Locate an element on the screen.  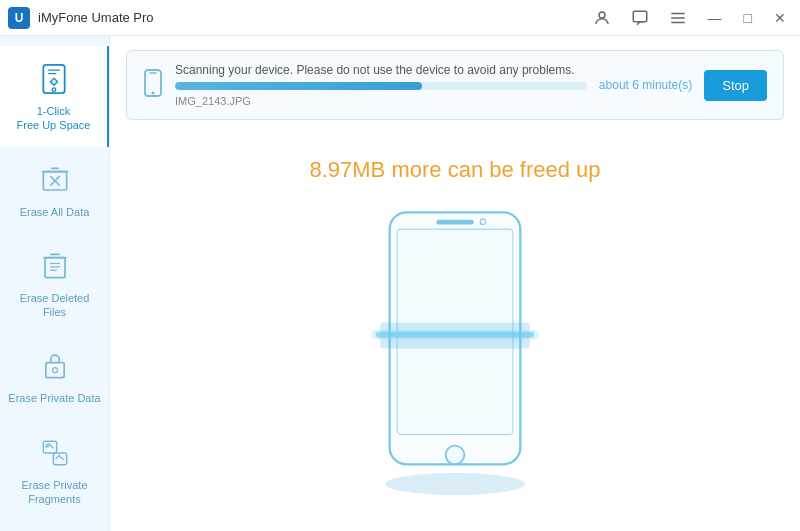
scan-message: Scanning your device. Please do not use … is located at coordinates (381, 70).